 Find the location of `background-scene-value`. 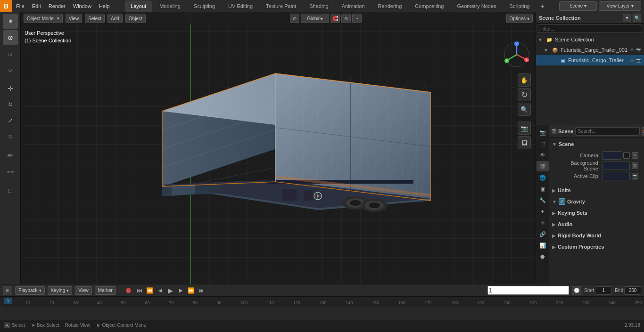

background-scene-value is located at coordinates (616, 166).